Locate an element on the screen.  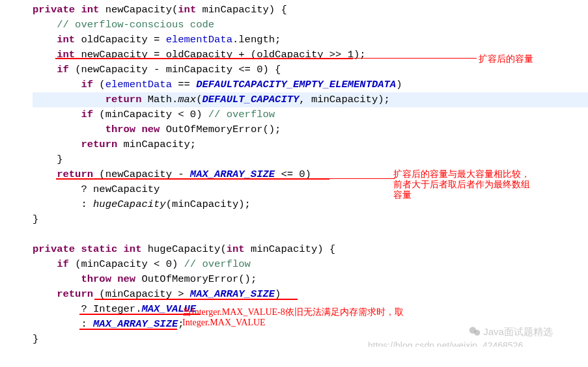
code-line-highlighted: return Math.max(DEFAULT_CAPACITY, minCap… is located at coordinates (310, 100).